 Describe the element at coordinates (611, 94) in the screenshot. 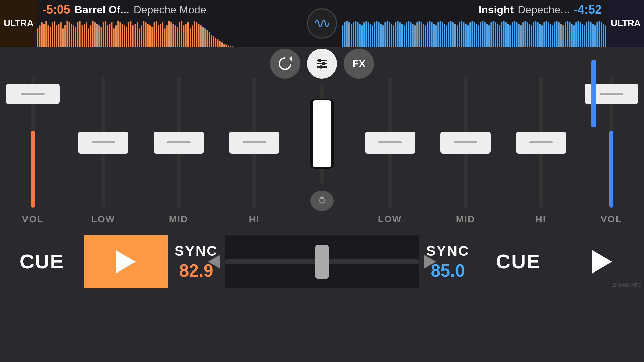

I see `right-vol-handle` at that location.